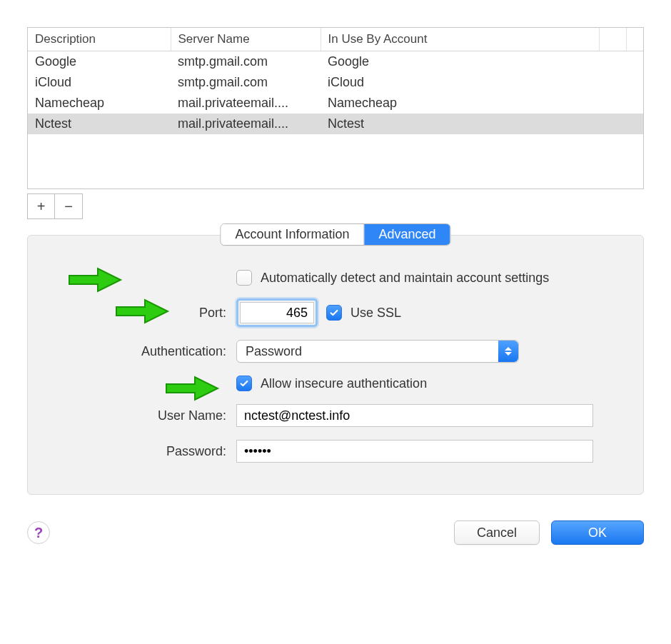 Image resolution: width=671 pixels, height=644 pixels. What do you see at coordinates (244, 383) in the screenshot?
I see `allow-insecure-checkbox` at bounding box center [244, 383].